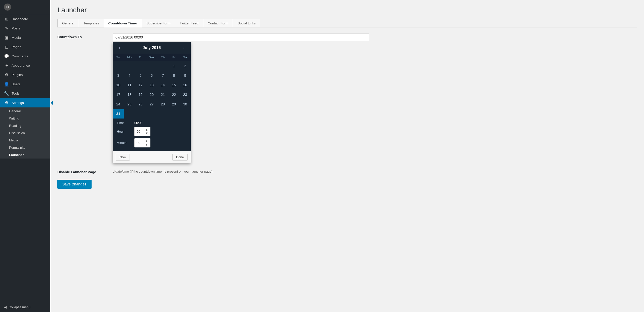 The height and width of the screenshot is (312, 644). Describe the element at coordinates (141, 85) in the screenshot. I see `calendar-day-12: 12` at that location.